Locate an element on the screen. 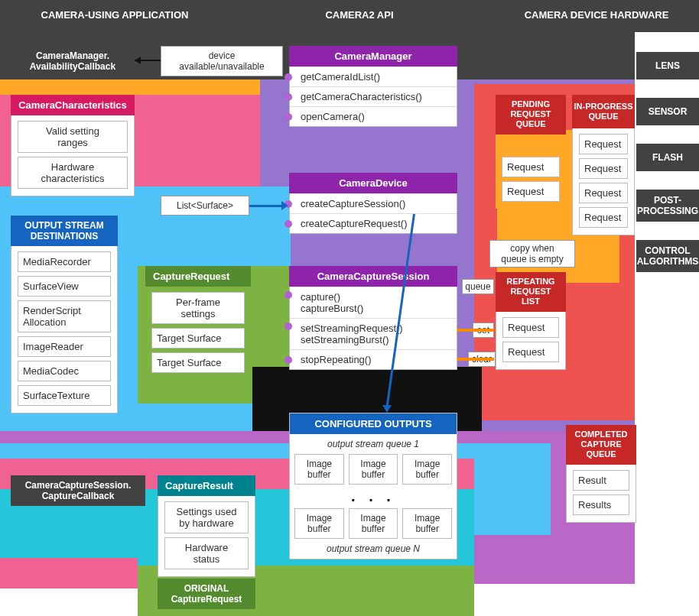 Image resolution: width=699 pixels, height=616 pixels. rl-req2: Request is located at coordinates (531, 352).